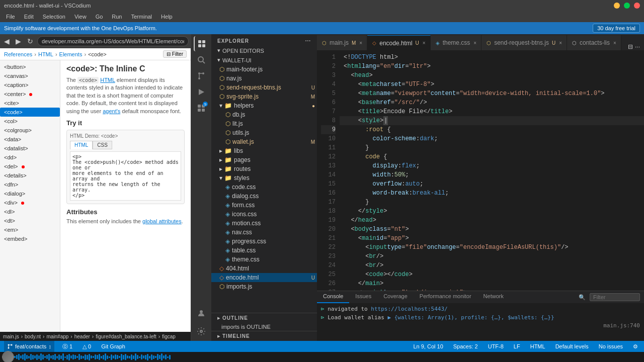  I want to click on minimize-btn, so click(617, 6).